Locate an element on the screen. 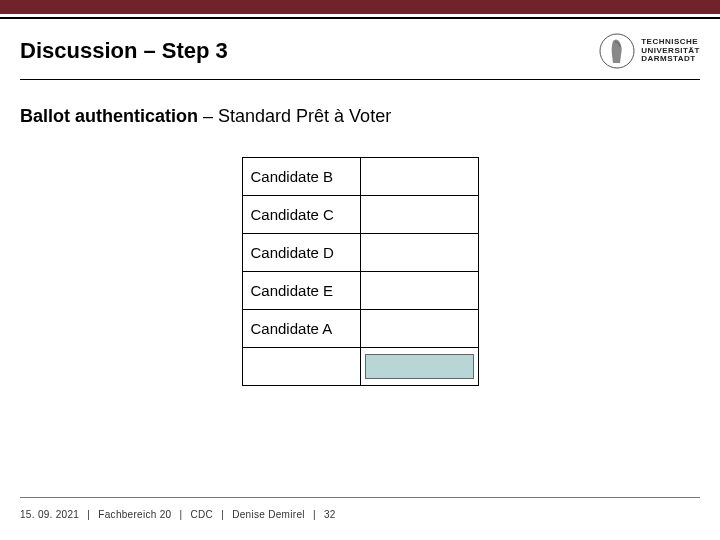 This screenshot has width=720, height=540. section-heading: Ballot authentication – Standard Prêt à … is located at coordinates (360, 104).